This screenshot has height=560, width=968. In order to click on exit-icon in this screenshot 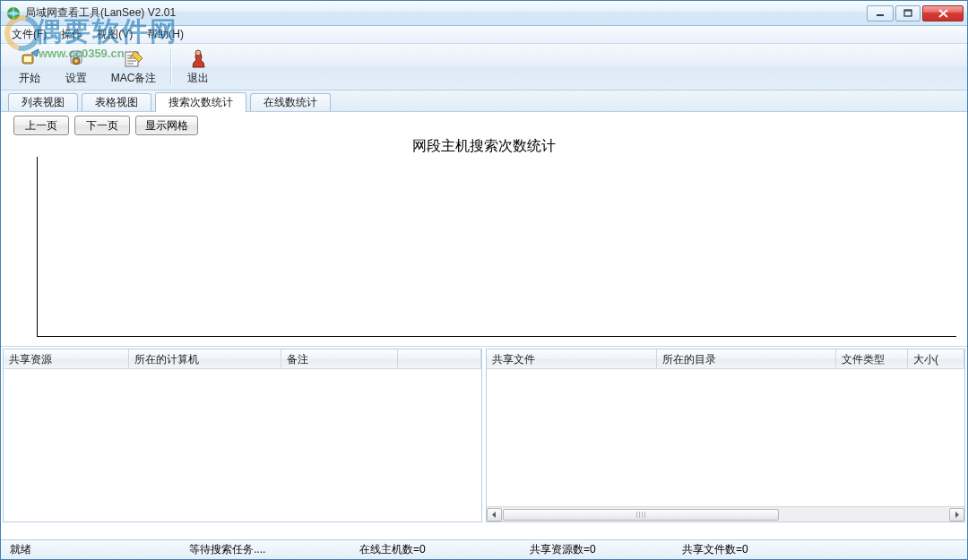, I will do `click(198, 58)`.